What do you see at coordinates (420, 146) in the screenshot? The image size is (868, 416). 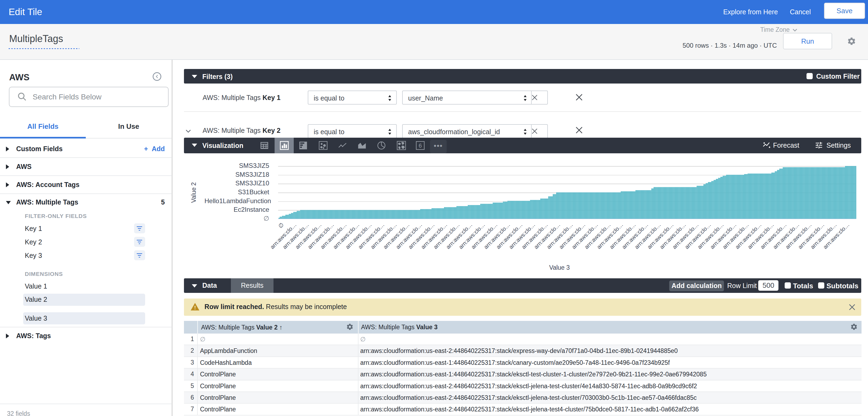 I see `svg-text: 6` at bounding box center [420, 146].